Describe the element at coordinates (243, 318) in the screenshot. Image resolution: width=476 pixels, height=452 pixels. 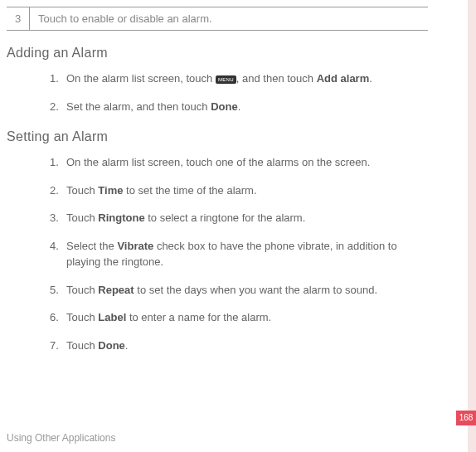
I see `list-text: Touch Label to enter a name for the alar…` at that location.